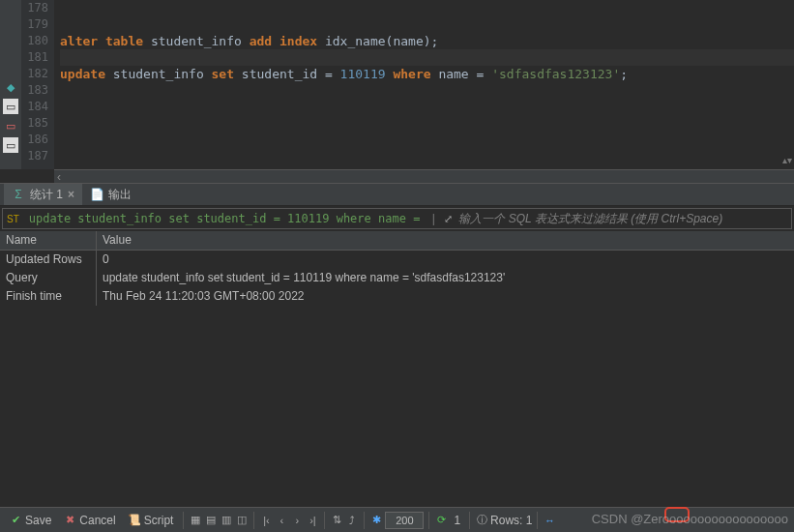  What do you see at coordinates (38, 85) in the screenshot?
I see `line-gutter: 178 179 180 181 182 183 184 185 186 187` at bounding box center [38, 85].